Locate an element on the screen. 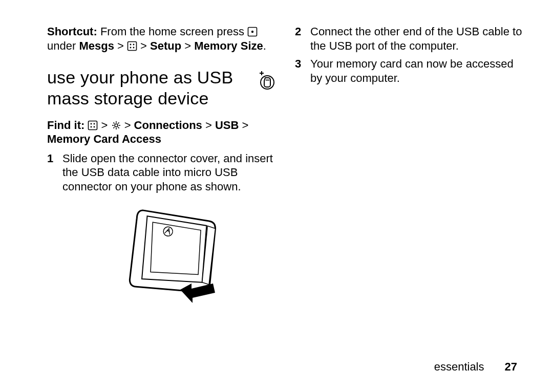  gt-3: > is located at coordinates (187, 46).